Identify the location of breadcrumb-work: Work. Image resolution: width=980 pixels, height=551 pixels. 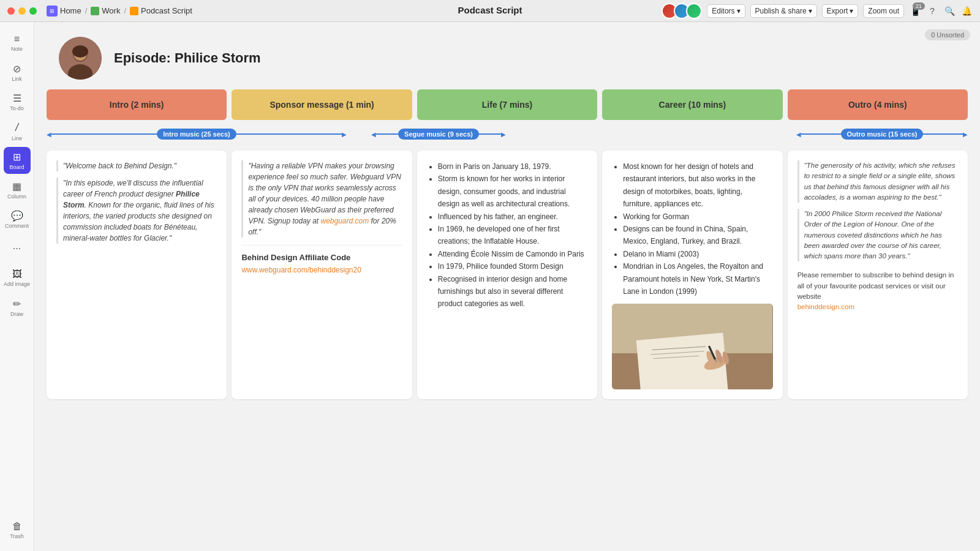
(105, 11).